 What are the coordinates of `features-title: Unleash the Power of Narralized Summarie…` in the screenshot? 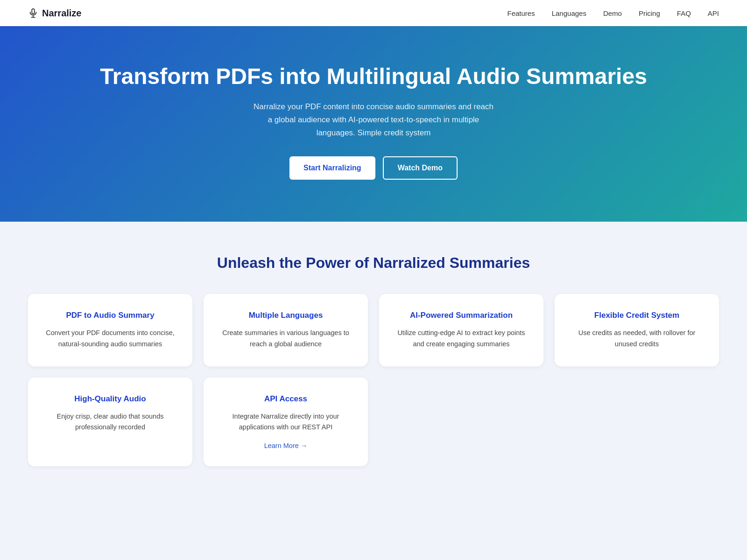 It's located at (374, 263).